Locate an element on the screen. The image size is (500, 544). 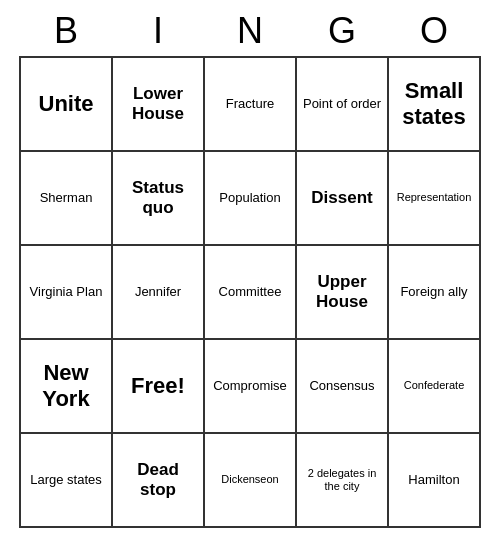
letter-g: G is located at coordinates (342, 31).